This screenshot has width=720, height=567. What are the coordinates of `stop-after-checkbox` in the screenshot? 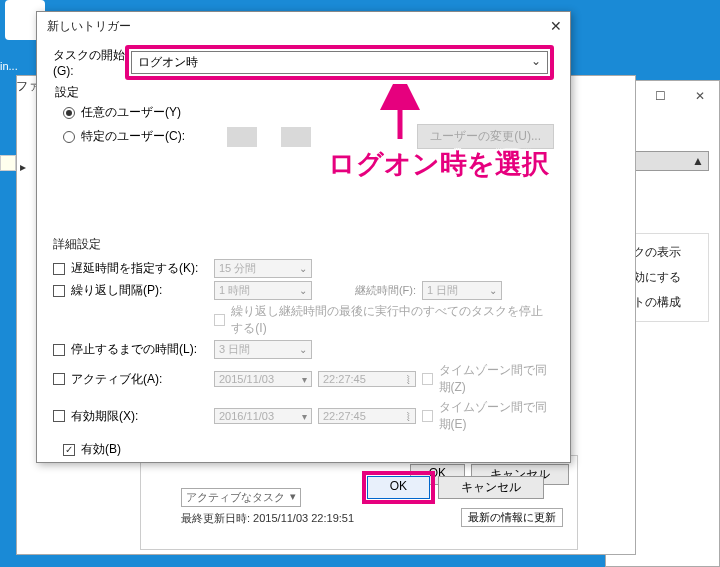 It's located at (59, 350).